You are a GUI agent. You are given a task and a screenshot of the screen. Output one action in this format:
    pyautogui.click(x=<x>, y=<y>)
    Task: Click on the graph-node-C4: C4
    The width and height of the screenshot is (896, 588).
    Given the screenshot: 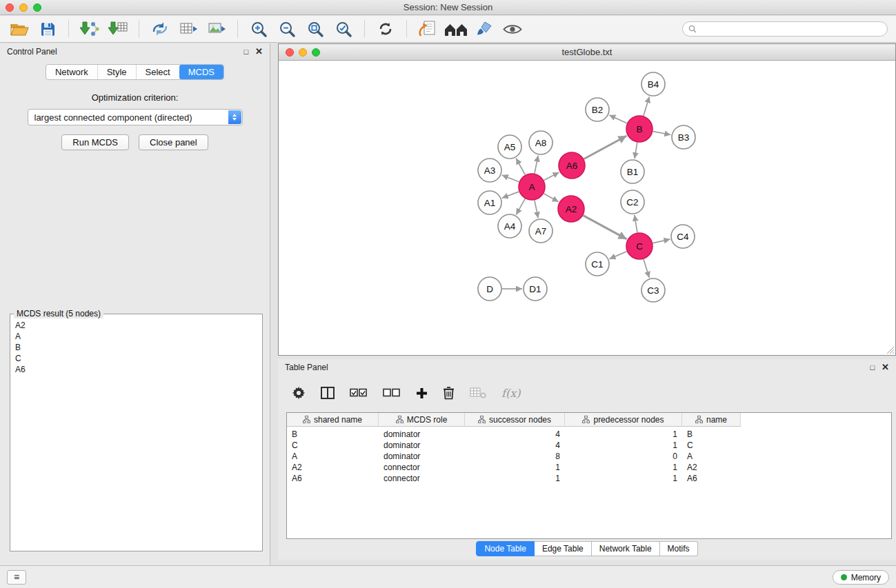 What is the action you would take?
    pyautogui.click(x=683, y=236)
    